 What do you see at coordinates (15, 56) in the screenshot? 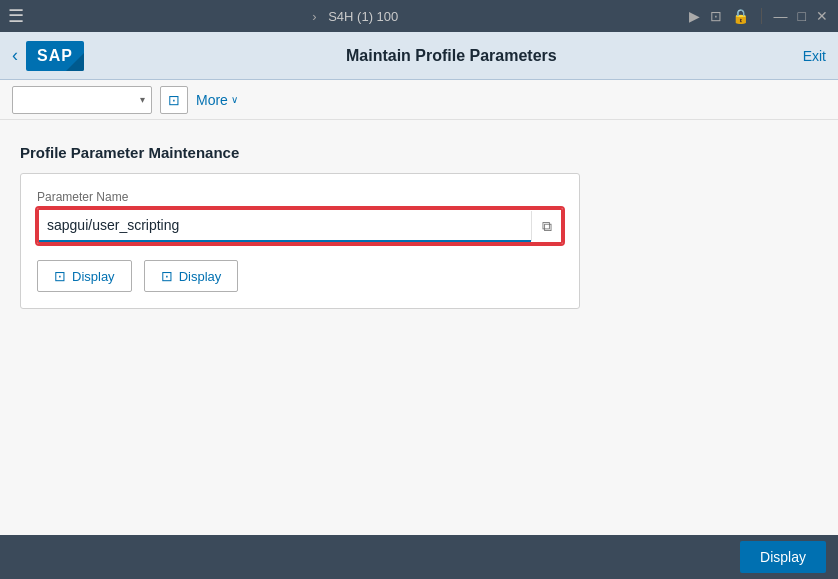
I see `back-button: ‹` at bounding box center [15, 56].